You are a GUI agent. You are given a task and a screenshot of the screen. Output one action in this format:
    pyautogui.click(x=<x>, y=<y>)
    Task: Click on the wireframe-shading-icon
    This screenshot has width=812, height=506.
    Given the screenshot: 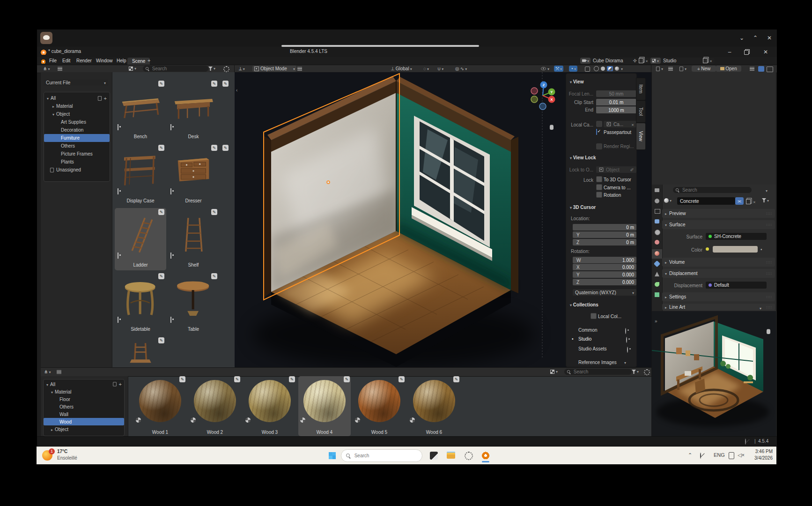 What is the action you would take?
    pyautogui.click(x=597, y=68)
    